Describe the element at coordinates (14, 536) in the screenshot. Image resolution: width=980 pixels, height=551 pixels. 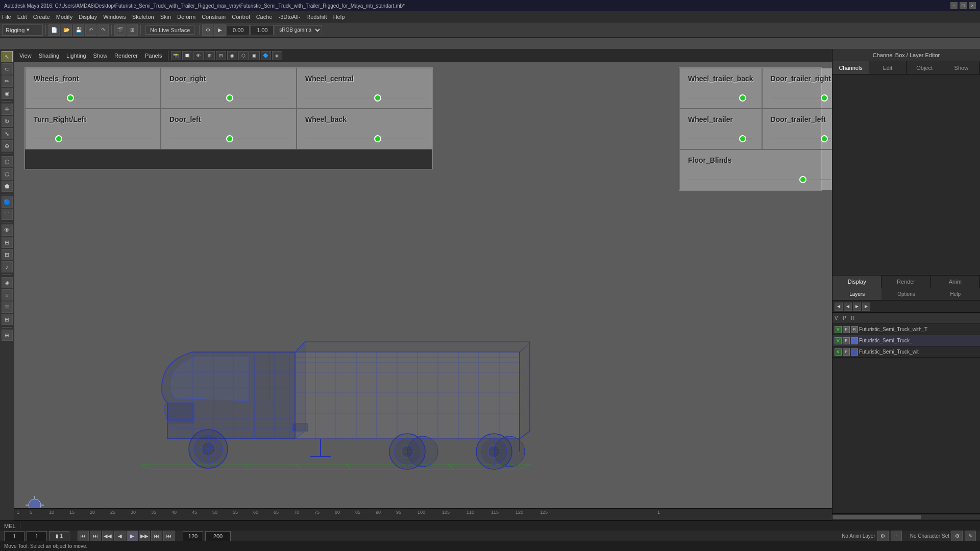
I see `start-frame-input` at that location.